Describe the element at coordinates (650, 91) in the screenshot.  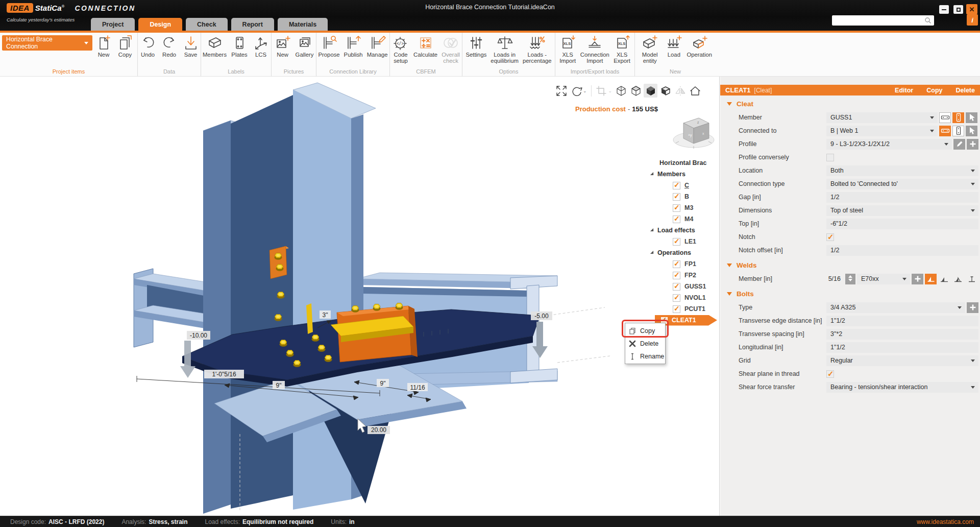
I see `solid-view-button` at that location.